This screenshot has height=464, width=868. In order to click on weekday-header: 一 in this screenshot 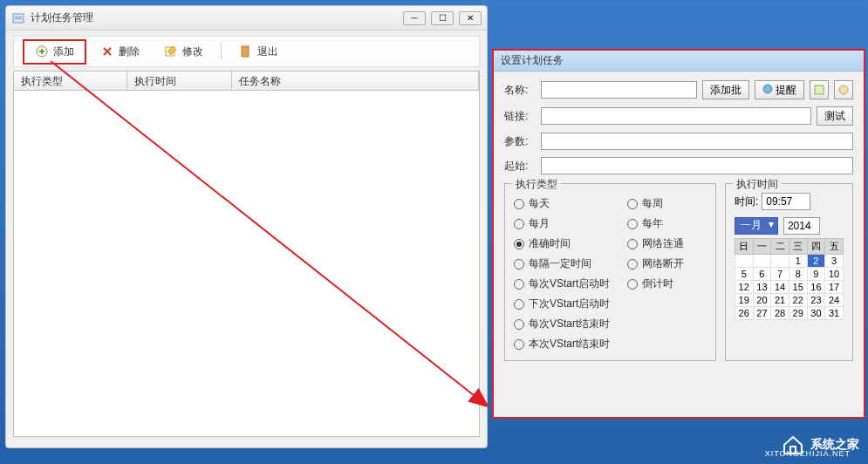, I will do `click(762, 247)`.